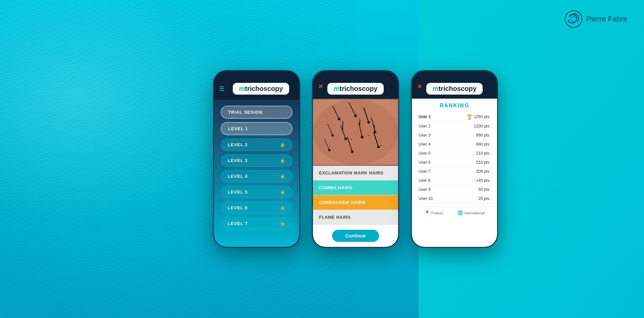  Describe the element at coordinates (419, 87) in the screenshot. I see `close-button-3: ✕` at that location.